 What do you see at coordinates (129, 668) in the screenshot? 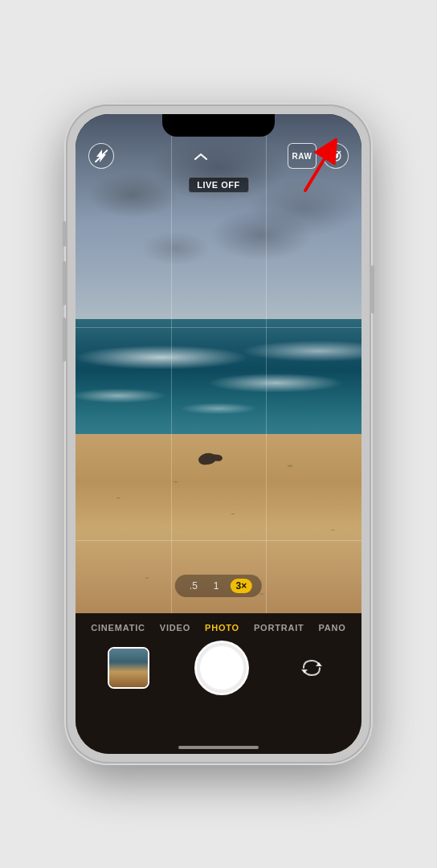
I see `thumbnail-image` at bounding box center [129, 668].